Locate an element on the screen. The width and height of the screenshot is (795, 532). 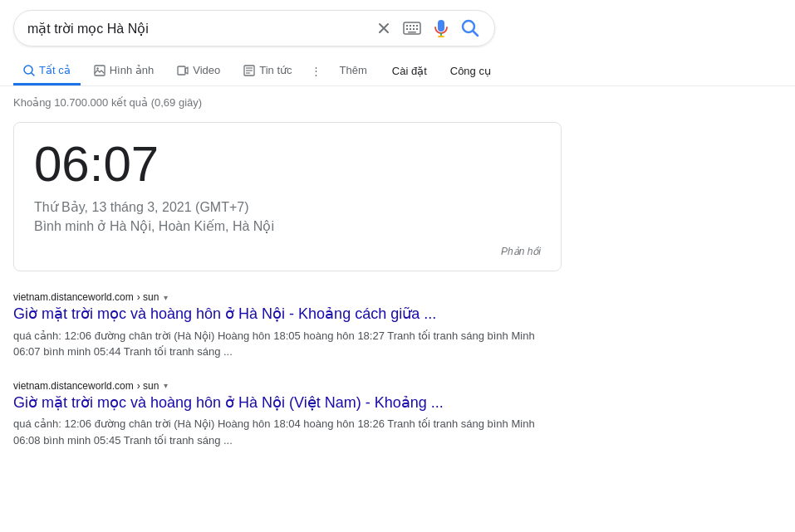
search-submit-button is located at coordinates (470, 28).